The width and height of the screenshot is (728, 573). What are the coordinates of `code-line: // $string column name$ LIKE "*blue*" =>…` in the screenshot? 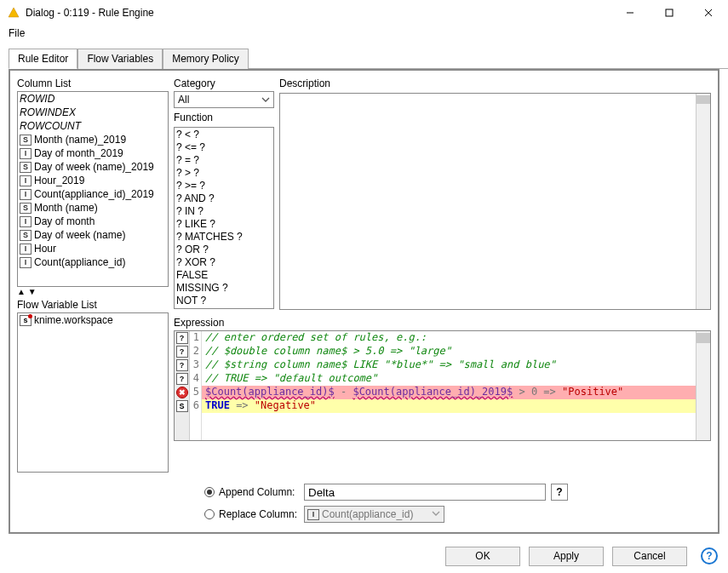 It's located at (449, 365).